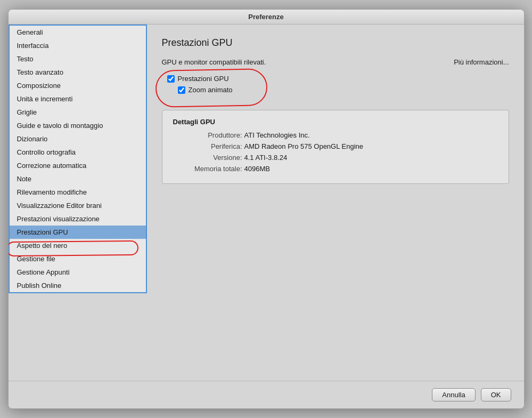  What do you see at coordinates (78, 73) in the screenshot?
I see `sidebar-item-testo-avanzato: Testo avanzato` at bounding box center [78, 73].